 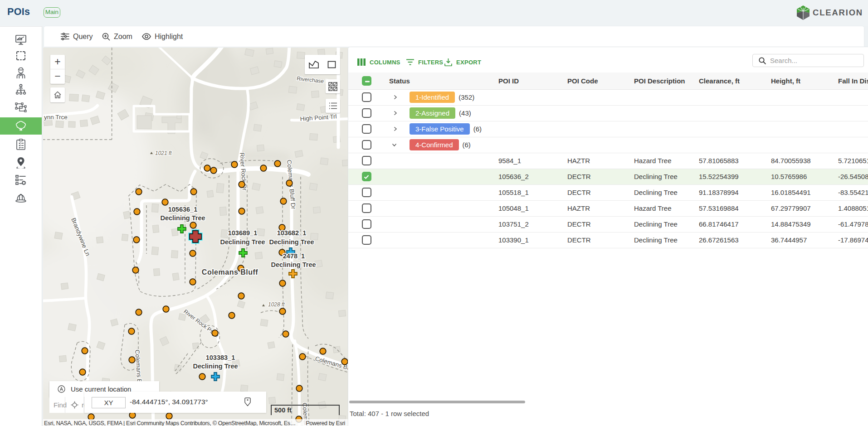 What do you see at coordinates (294, 256) in the screenshot?
I see `svg-text: 2478_1` at bounding box center [294, 256].